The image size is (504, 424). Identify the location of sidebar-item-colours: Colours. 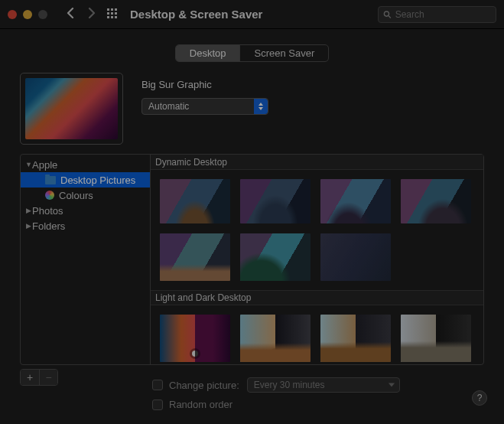
(86, 195).